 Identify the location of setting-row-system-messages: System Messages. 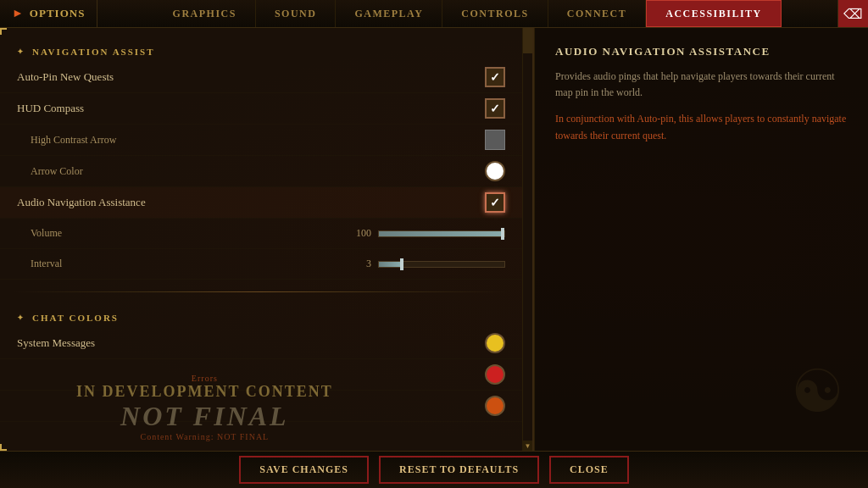
(261, 344).